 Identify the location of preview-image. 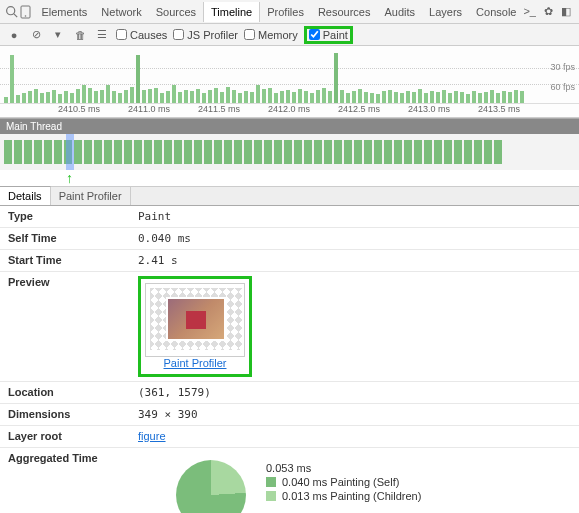
(196, 319).